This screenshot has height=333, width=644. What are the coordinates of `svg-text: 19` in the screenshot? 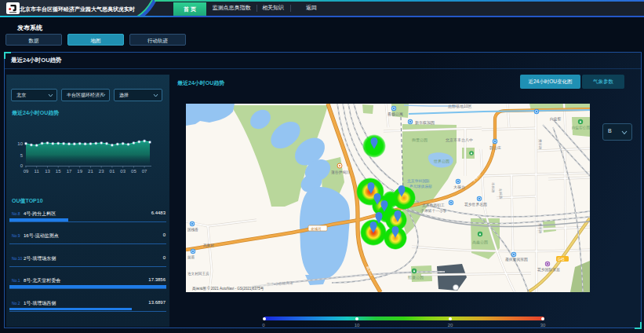 It's located at (80, 171).